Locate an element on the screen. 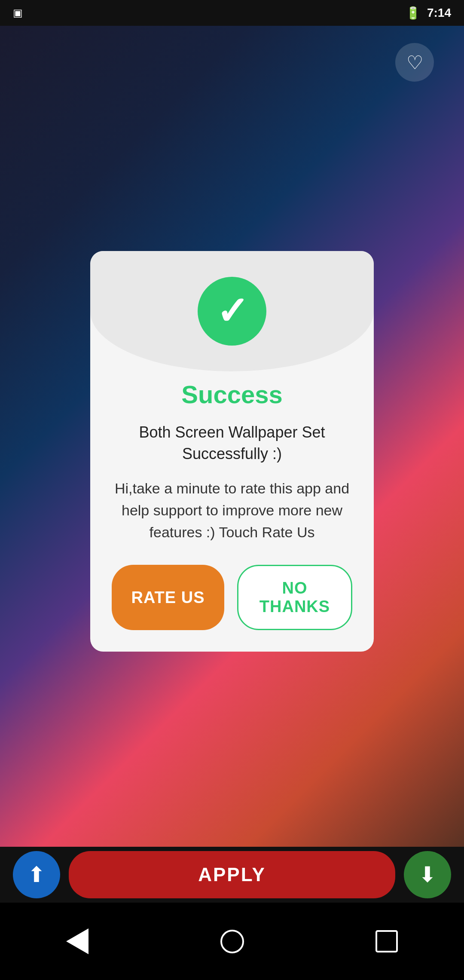 Image resolution: width=464 pixels, height=980 pixels. navigation-bar is located at coordinates (232, 941).